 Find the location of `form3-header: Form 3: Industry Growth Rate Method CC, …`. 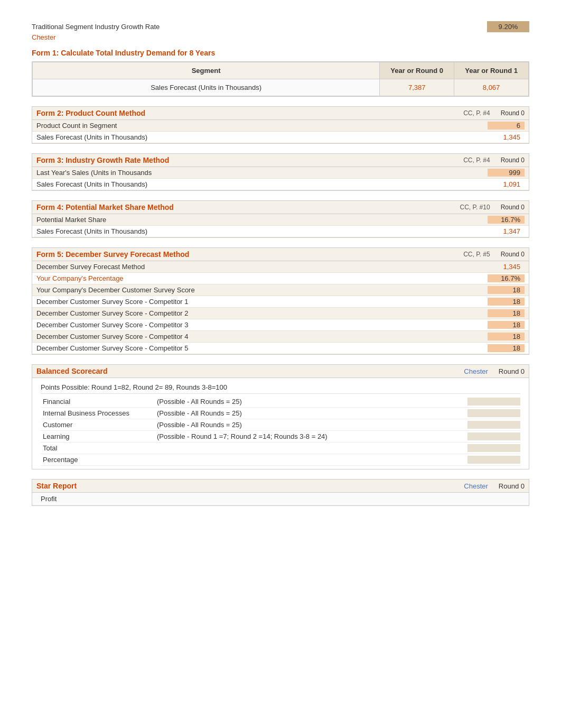

form3-header: Form 3: Industry Growth Rate Method CC, … is located at coordinates (280, 161).